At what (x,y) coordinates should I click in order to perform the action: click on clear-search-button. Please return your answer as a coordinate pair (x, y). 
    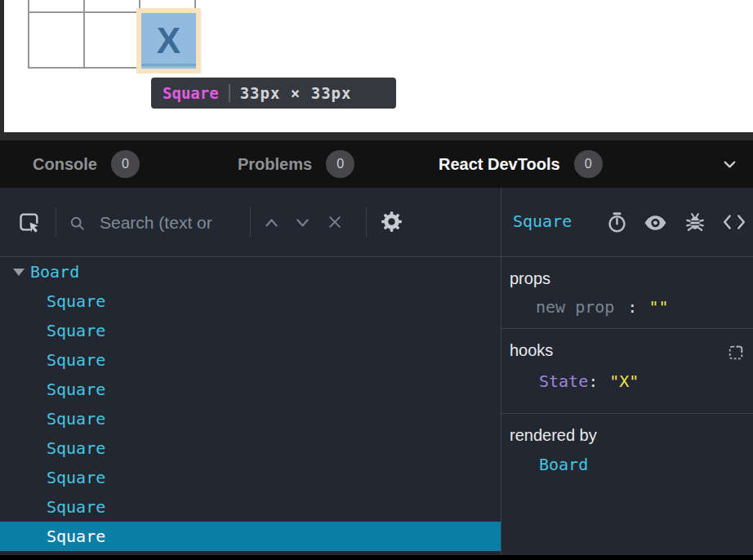
    Looking at the image, I should click on (335, 222).